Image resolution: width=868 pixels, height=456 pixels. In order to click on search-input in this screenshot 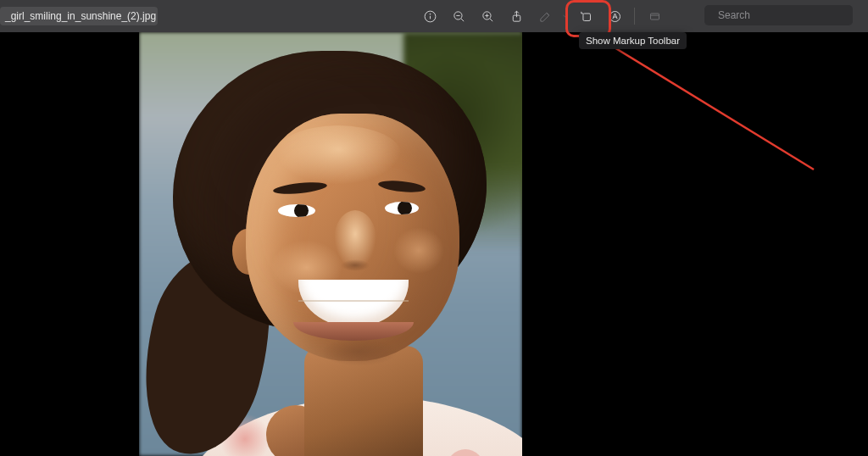, I will do `click(782, 15)`.